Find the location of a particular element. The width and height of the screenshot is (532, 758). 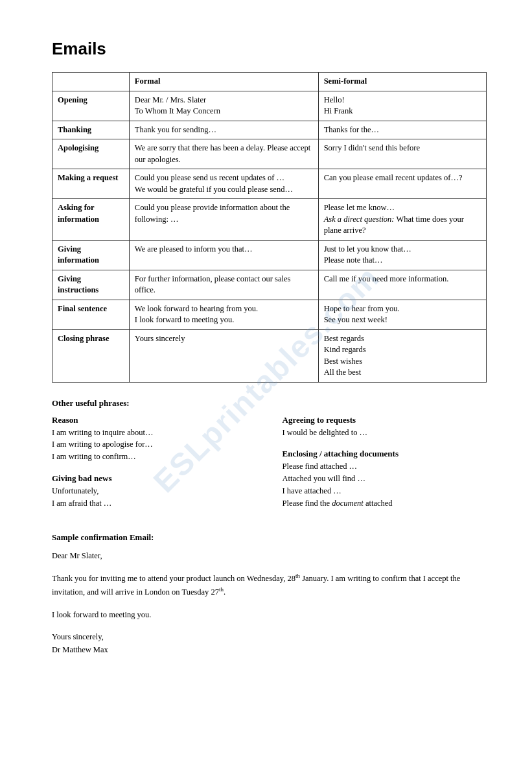

phrase-enclosing-3: I have attached … is located at coordinates (385, 492).